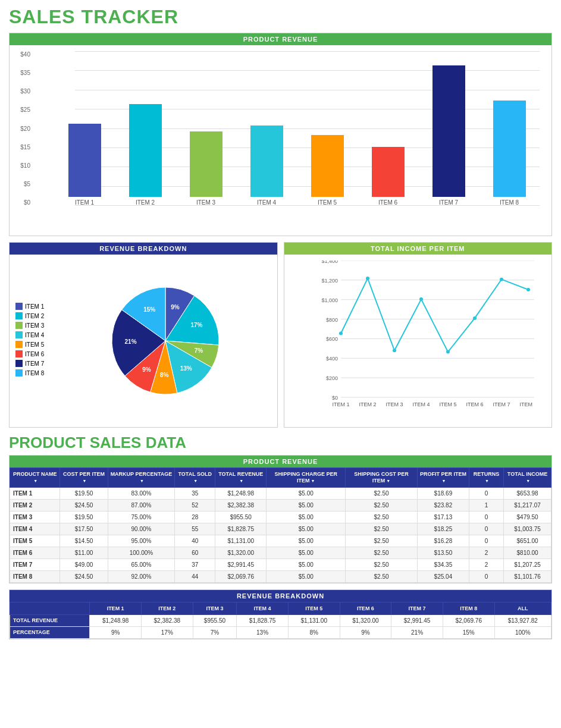  Describe the element at coordinates (84, 576) in the screenshot. I see `table-cell: $24.50` at that location.